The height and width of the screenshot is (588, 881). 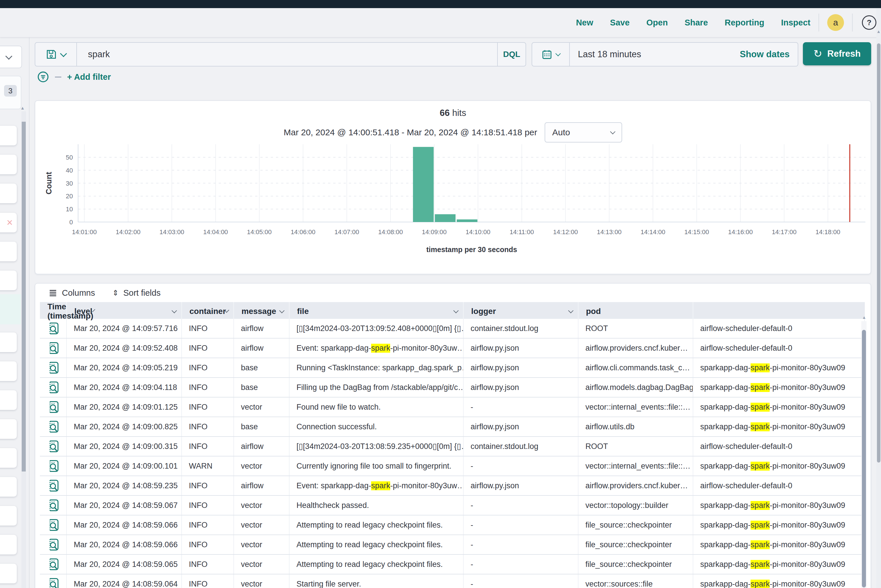 What do you see at coordinates (879, 32) in the screenshot?
I see `page-scroll-up-icon: ▲` at bounding box center [879, 32].